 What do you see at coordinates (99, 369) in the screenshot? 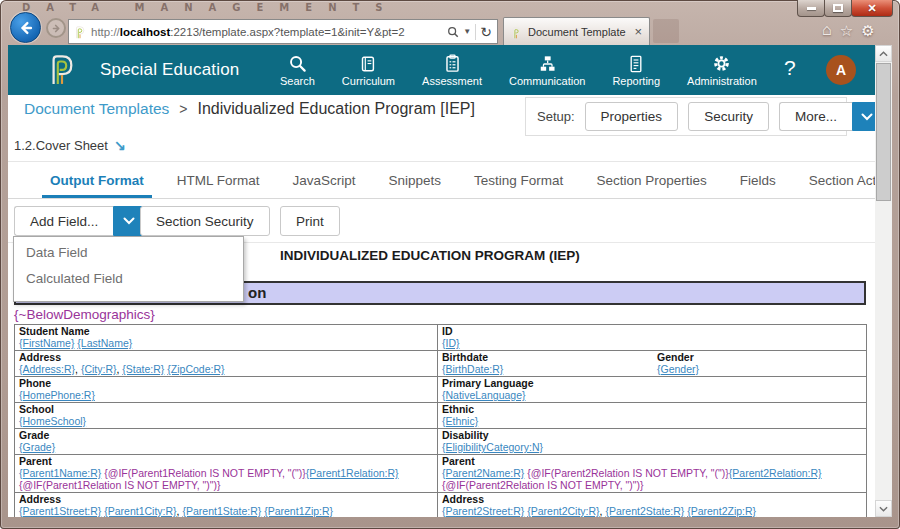
I see `template-field-link: {City:R}` at bounding box center [99, 369].